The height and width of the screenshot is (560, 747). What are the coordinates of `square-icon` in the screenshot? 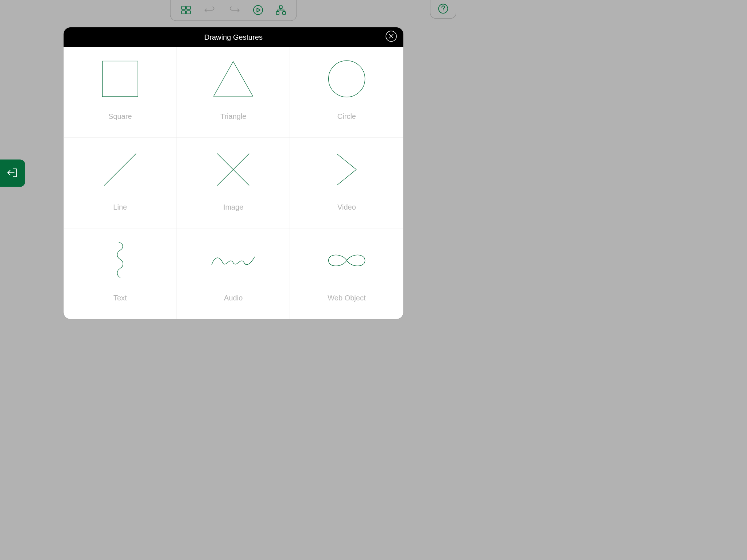 It's located at (120, 79).